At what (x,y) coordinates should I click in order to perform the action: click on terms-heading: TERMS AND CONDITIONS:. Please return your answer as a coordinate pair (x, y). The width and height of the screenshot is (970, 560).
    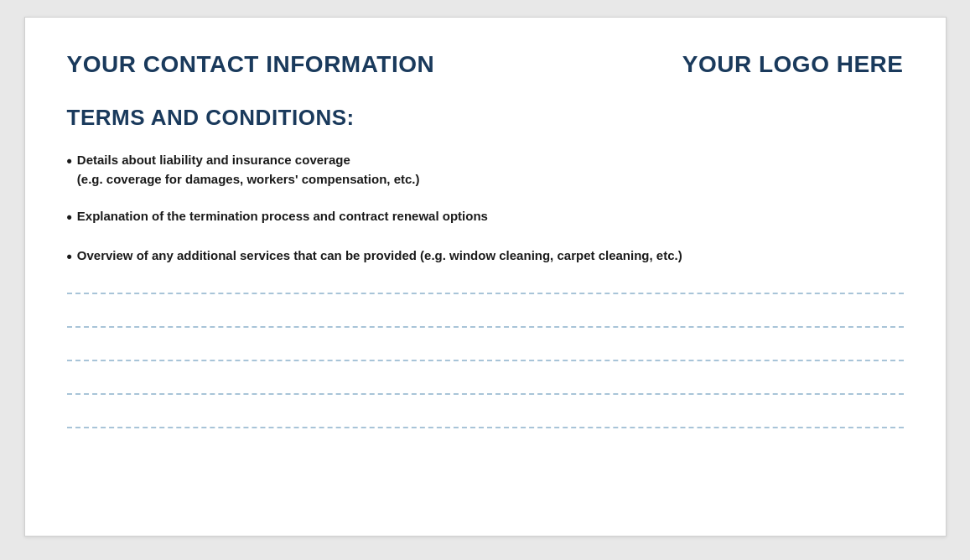
    Looking at the image, I should click on (485, 117).